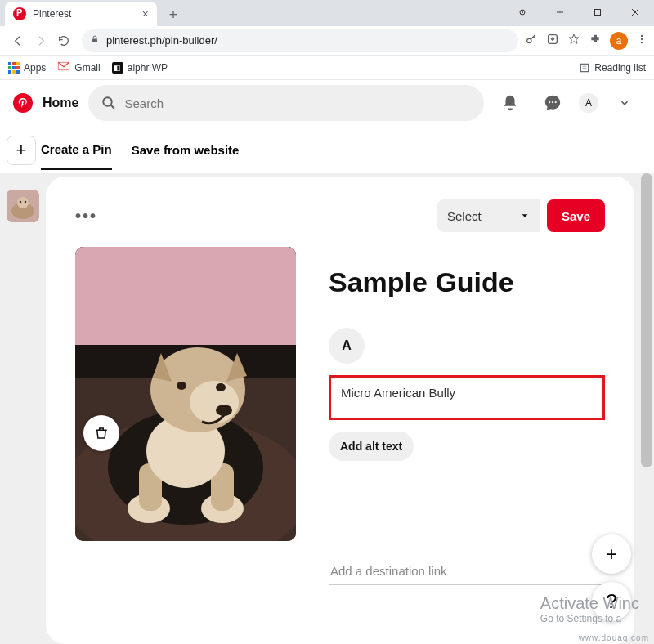 This screenshot has width=654, height=644. What do you see at coordinates (327, 68) in the screenshot?
I see `bookmarks-bar: Apps Gmail ◧ alphr WP Reading list` at bounding box center [327, 68].